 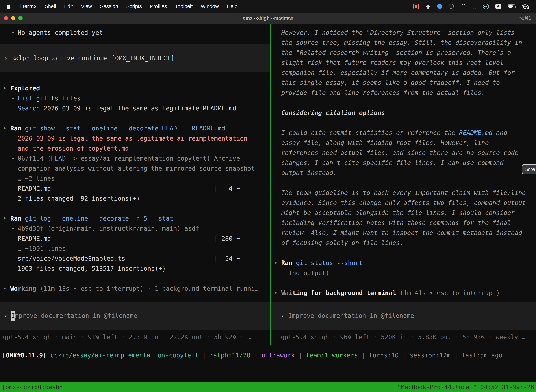 What do you see at coordinates (394, 213) in the screenshot?
I see `text-segment: might be acceptable alongside the file l…` at bounding box center [394, 213].